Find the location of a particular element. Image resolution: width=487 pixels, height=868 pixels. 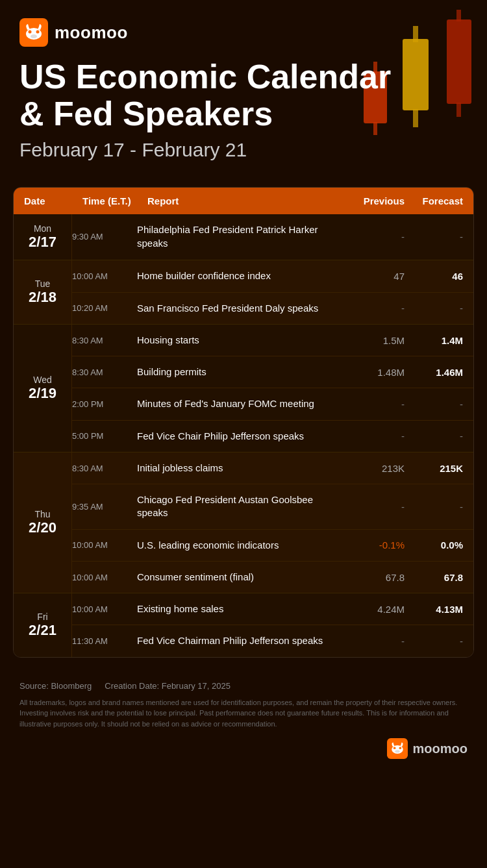

table-row: 10:00 AM U.S. leading economic indicator… is located at coordinates (273, 545).